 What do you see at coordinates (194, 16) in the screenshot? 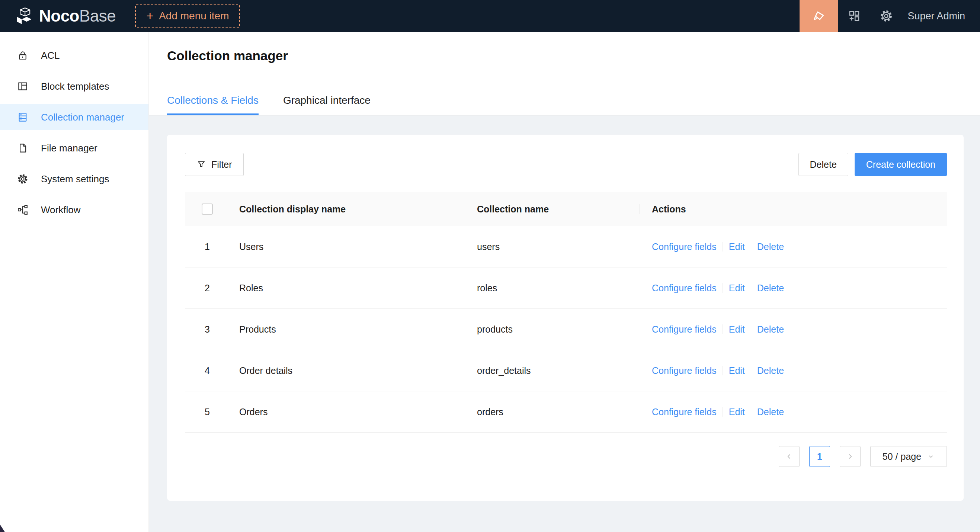
I see `add-menu-item-label: Add menu item` at bounding box center [194, 16].